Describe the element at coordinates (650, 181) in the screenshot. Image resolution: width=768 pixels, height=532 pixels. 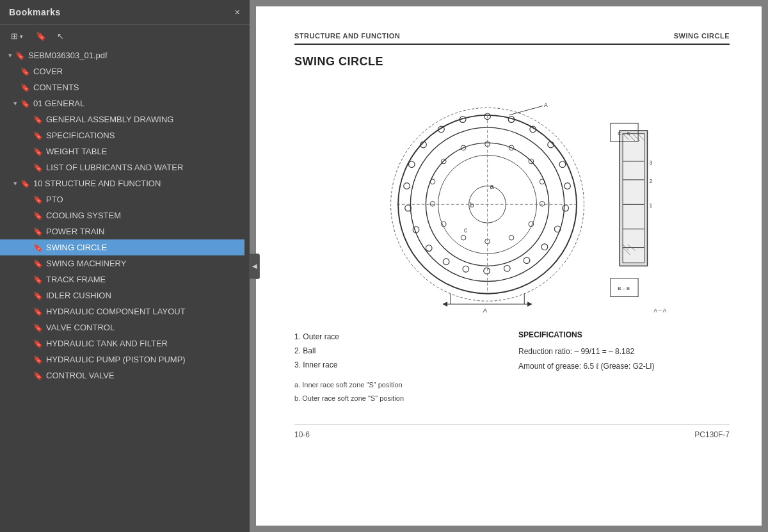
I see `svg-text: 2` at that location.